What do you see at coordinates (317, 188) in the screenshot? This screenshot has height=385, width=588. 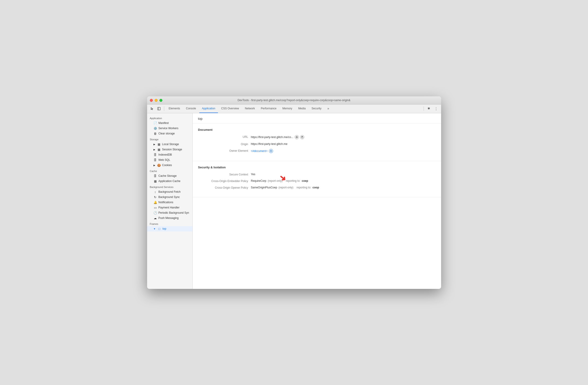 I see `coop-row: Cross-Origin Opener Policy SameOriginPlu…` at bounding box center [317, 188].